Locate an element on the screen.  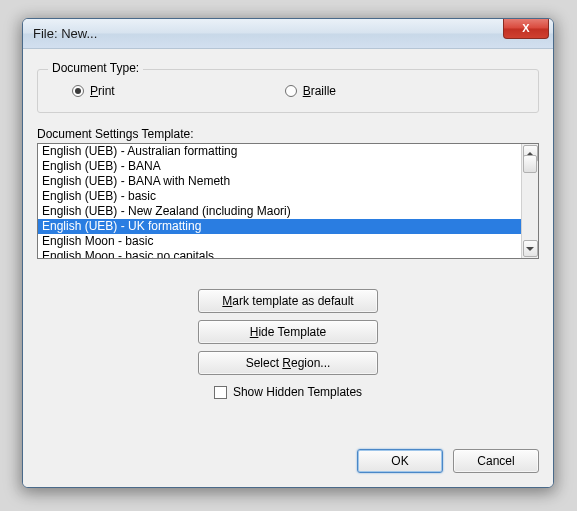
list-item: English (UEB) - BANA with Nemeth is located at coordinates (280, 182).